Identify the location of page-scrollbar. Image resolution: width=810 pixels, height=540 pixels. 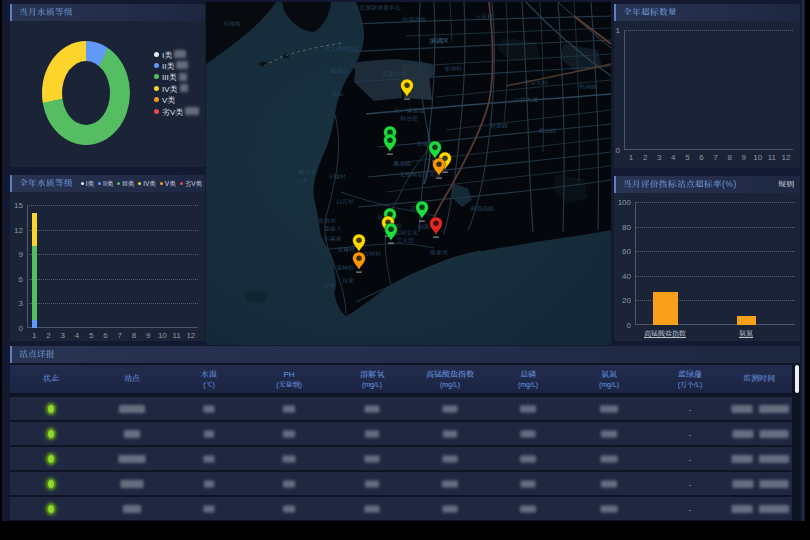
(803, 260).